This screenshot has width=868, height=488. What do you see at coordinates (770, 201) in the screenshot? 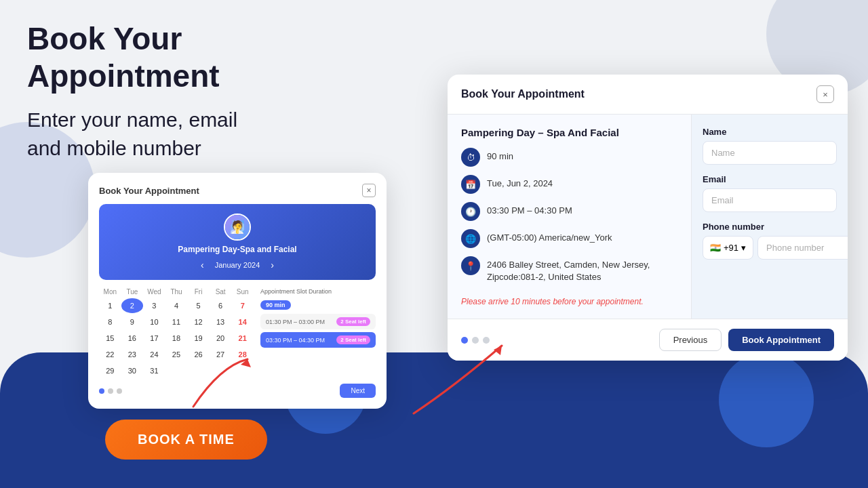
I see `email-input` at bounding box center [770, 201].